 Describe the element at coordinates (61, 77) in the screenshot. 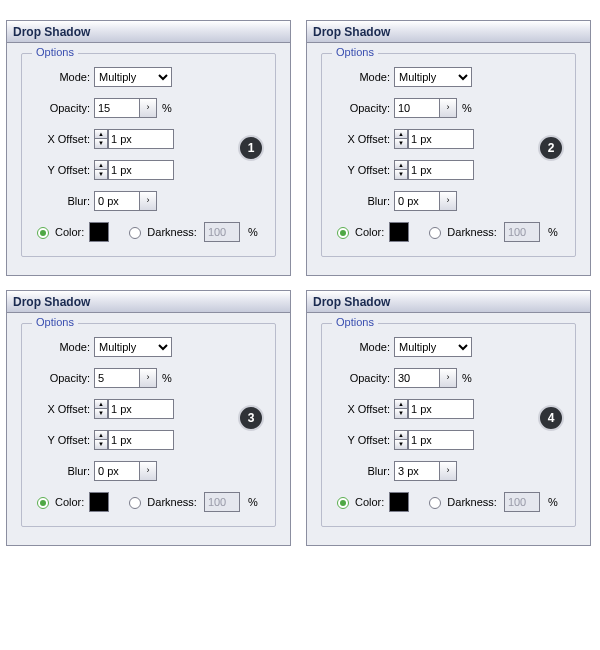

I see `mode-label: Mode:` at that location.